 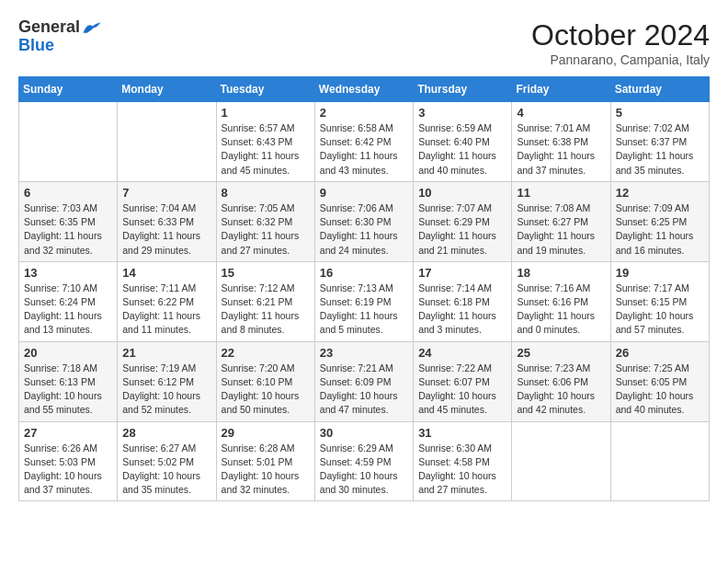 What do you see at coordinates (462, 353) in the screenshot?
I see `day-number: 24` at bounding box center [462, 353].